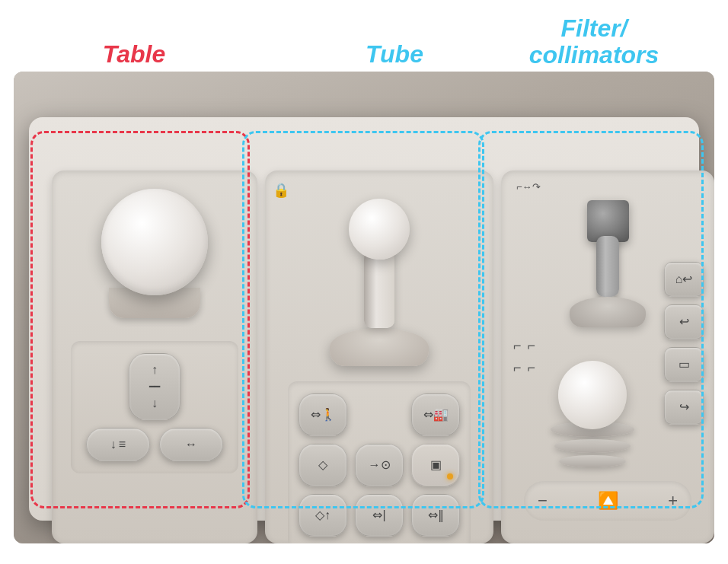 The width and height of the screenshot is (728, 564). I want to click on table-buttons-panel: ↑ ━━ ↓ ↓ ≡ ↔, so click(155, 407).